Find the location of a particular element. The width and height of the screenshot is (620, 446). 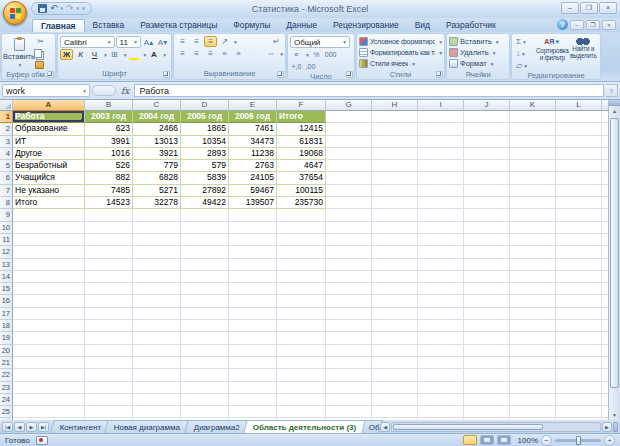

cell-G20 is located at coordinates (349, 351).